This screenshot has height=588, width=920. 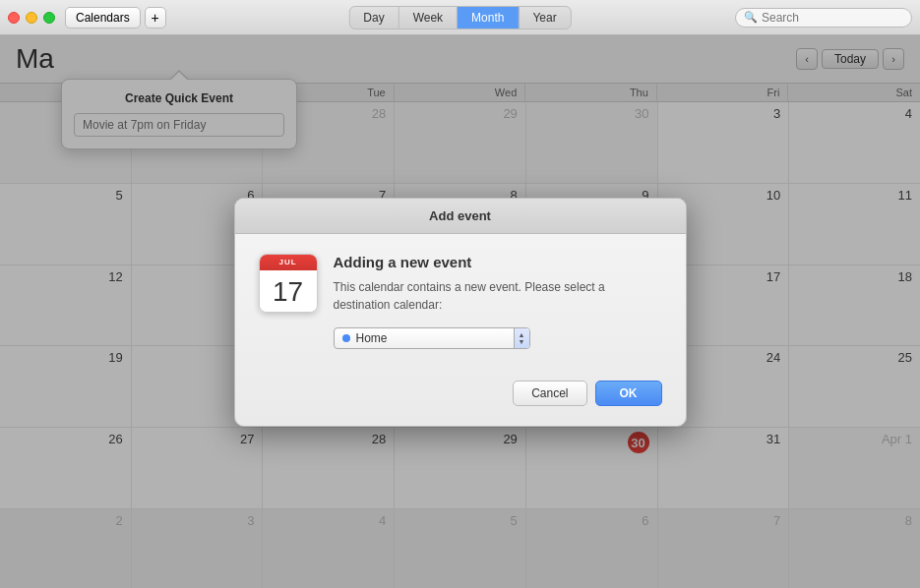 What do you see at coordinates (432, 338) in the screenshot?
I see `calendar-select: Home ▲ ▼` at bounding box center [432, 338].